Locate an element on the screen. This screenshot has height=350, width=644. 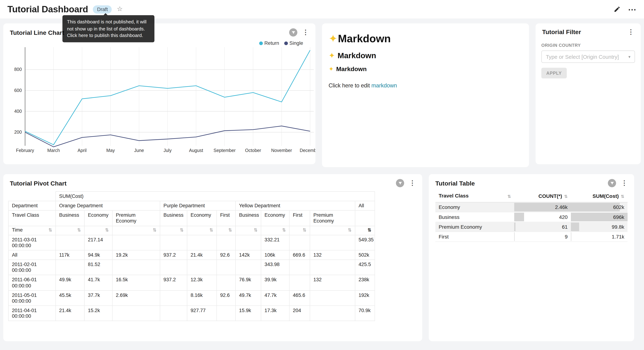
table-row: First91.71k is located at coordinates (532, 236).